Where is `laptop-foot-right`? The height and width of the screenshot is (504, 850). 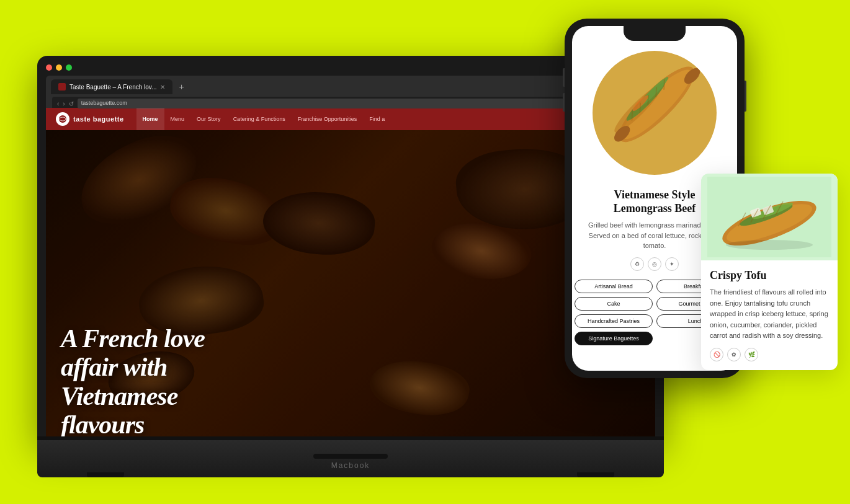
laptop-foot-right is located at coordinates (596, 475).